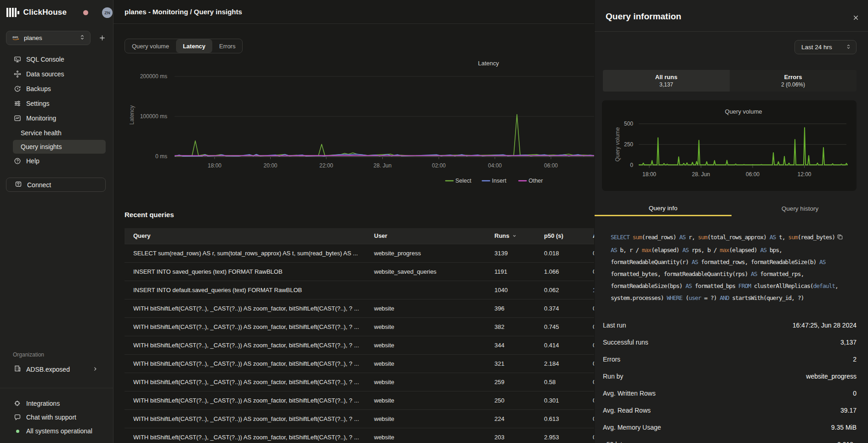  I want to click on p50-cell: 2.953, so click(560, 435).